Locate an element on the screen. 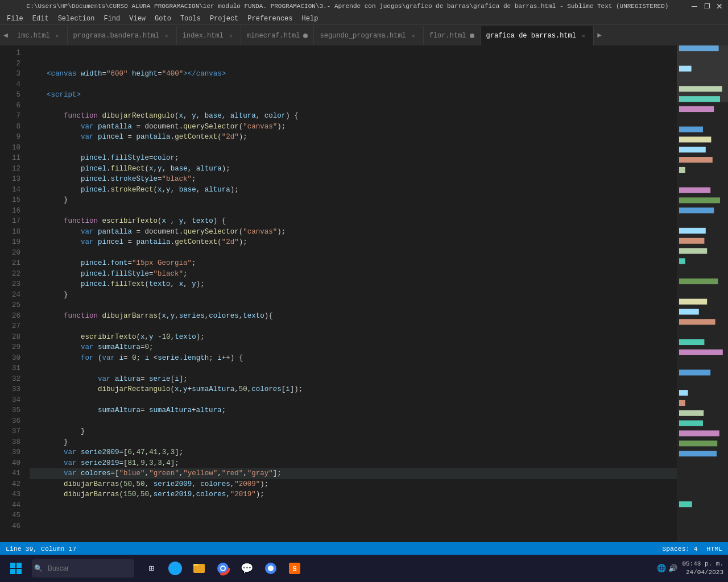  code-line: pincel.strokeRect(x,y, base, altura); is located at coordinates (353, 190).